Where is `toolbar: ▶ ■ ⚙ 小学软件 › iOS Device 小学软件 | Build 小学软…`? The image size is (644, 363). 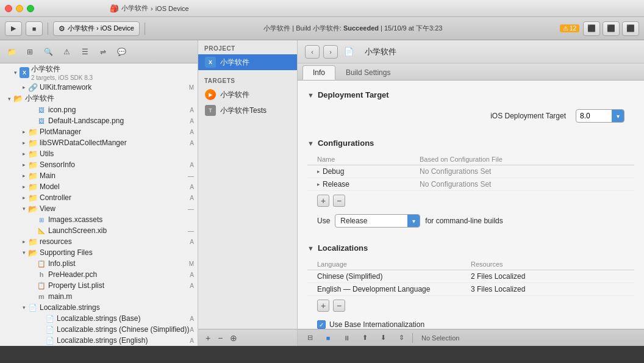
toolbar: ▶ ■ ⚙ 小学软件 › iOS Device 小学软件 | Build 小学软… is located at coordinates (322, 29).